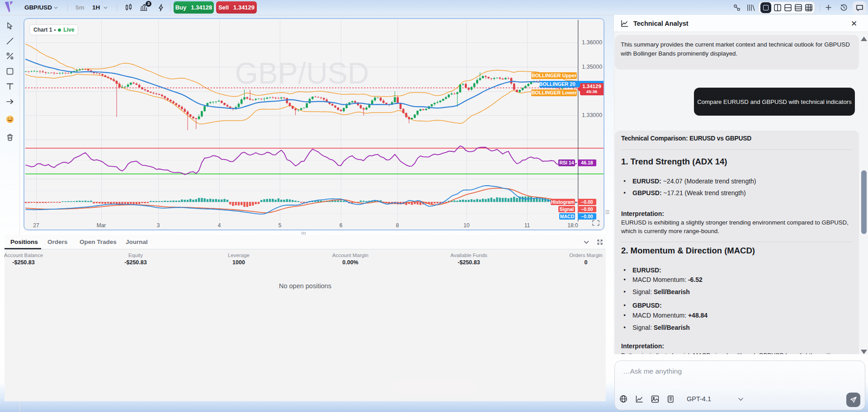  Describe the element at coordinates (101, 225) in the screenshot. I see `svg-text: Mar` at that location.